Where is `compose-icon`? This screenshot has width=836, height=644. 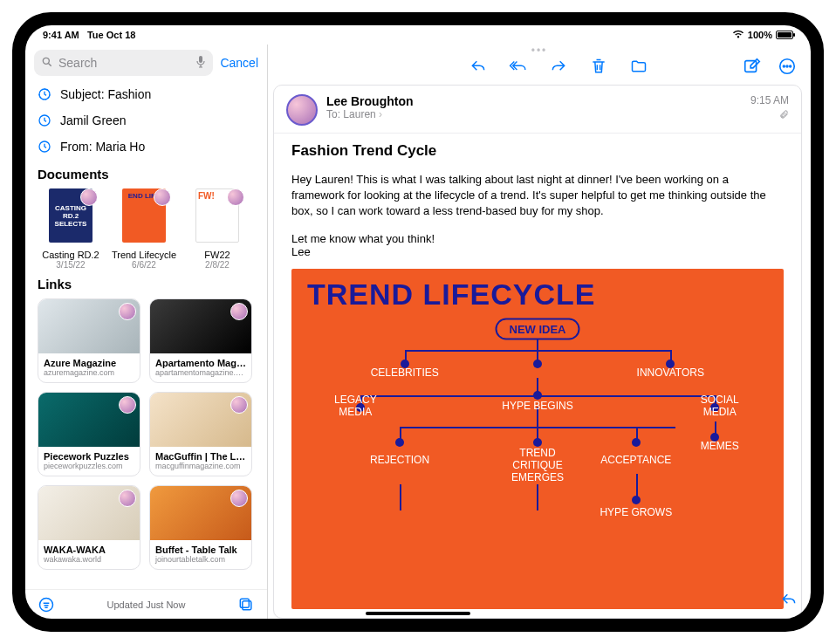 compose-icon is located at coordinates (752, 66).